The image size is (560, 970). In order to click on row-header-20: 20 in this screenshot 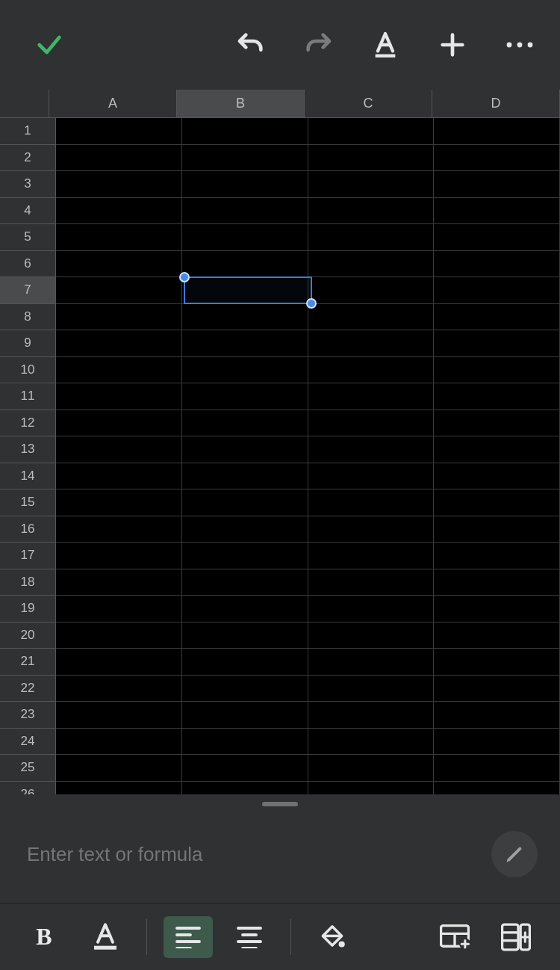, I will do `click(28, 636)`.